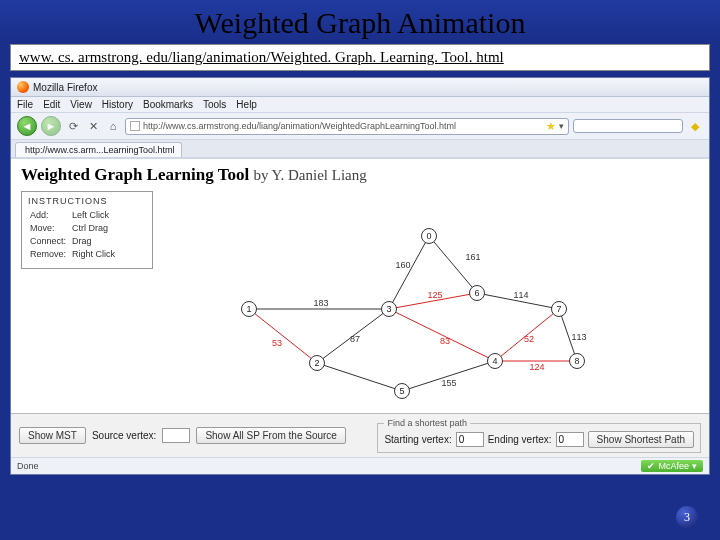 The width and height of the screenshot is (720, 540). Describe the element at coordinates (472, 257) in the screenshot. I see `edge-weight: 161` at that location.